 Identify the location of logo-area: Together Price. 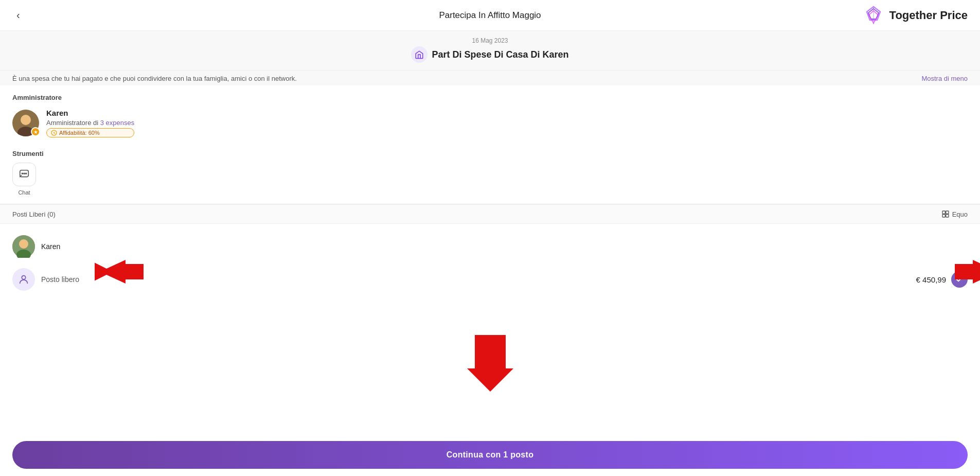
(915, 15).